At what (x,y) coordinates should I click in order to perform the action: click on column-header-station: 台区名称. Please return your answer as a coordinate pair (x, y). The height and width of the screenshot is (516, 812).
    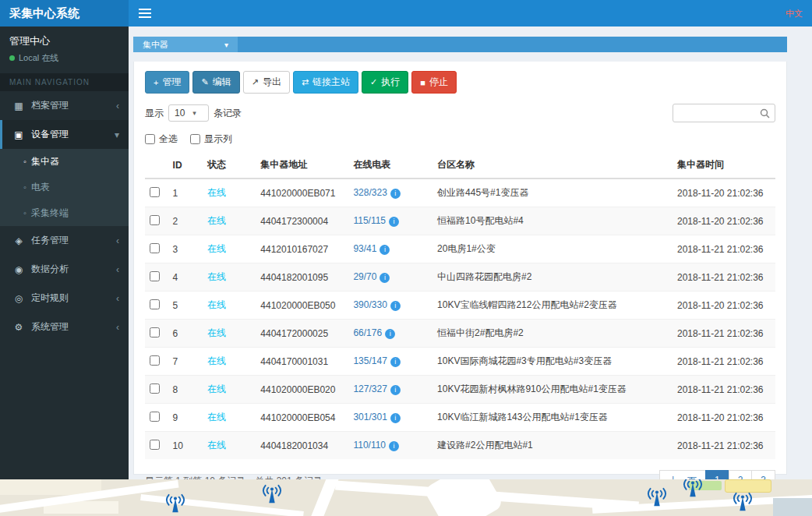
    Looking at the image, I should click on (553, 165).